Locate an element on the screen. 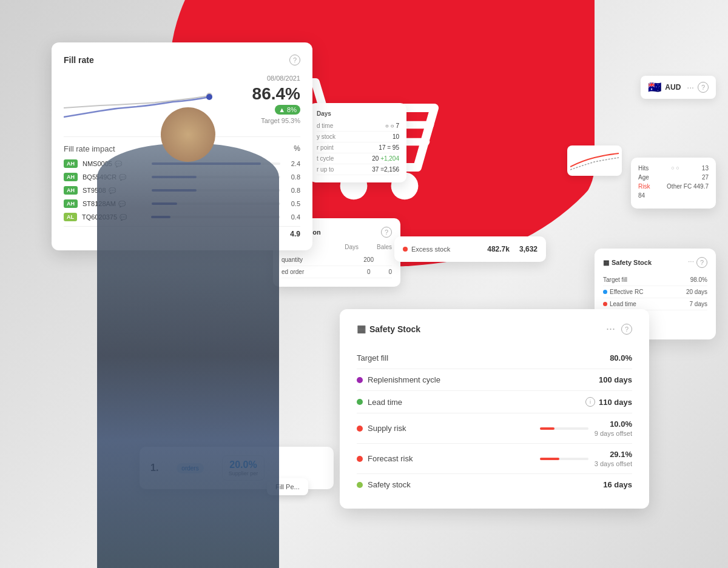  ss-supply-risk-value: 10.0% is located at coordinates (613, 424).